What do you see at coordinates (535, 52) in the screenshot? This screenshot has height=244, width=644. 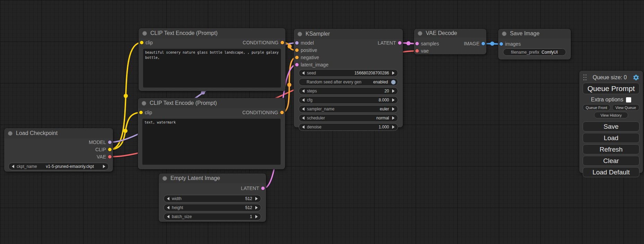 I see `filename-prefix-widget: filename_prefix ComfyUI` at bounding box center [535, 52].